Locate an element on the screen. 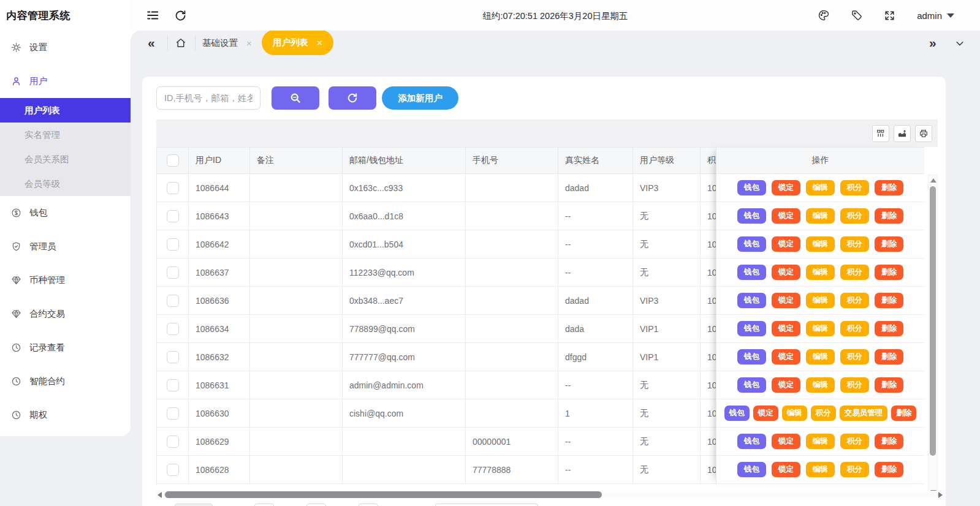  sidebar-item-1: 用户 is located at coordinates (65, 81).